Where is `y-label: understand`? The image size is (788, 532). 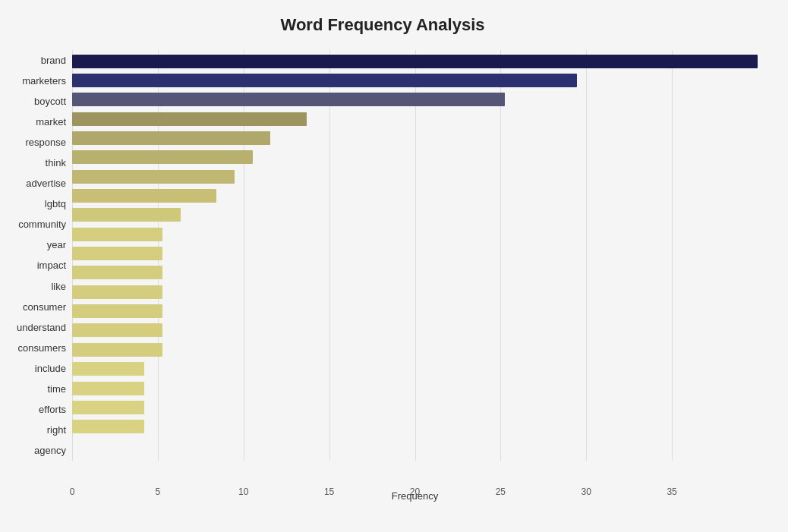 y-label: understand is located at coordinates (41, 328).